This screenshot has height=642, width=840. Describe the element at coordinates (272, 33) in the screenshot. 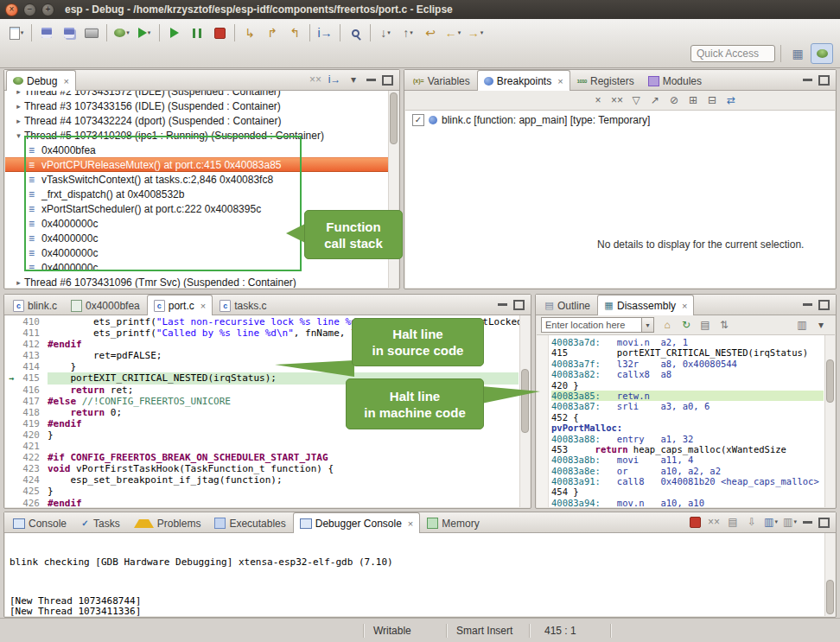

I see `step-over-icon: ↱` at that location.